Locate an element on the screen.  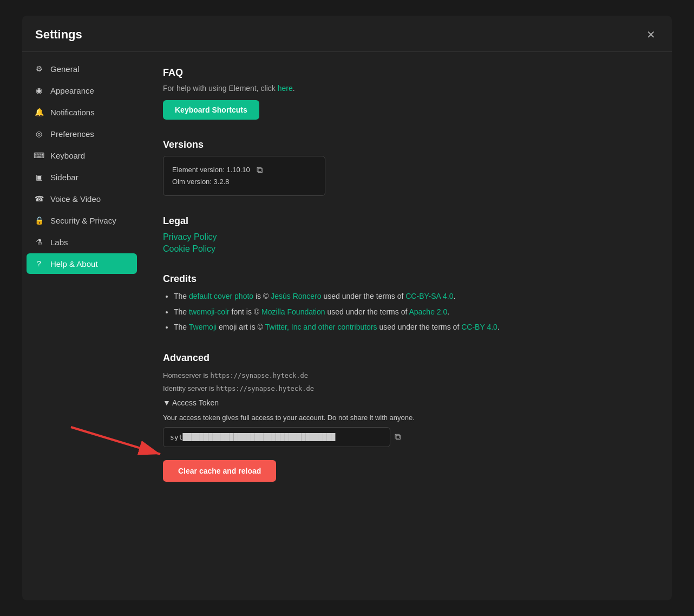
sidebar-item-preferences: ◎Preferences is located at coordinates (82, 134).